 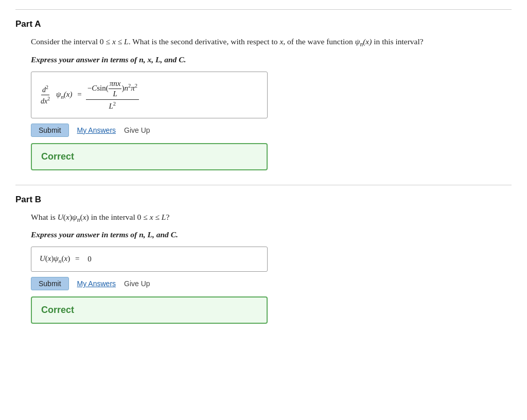 I want to click on part-a-correct-box: Correct, so click(x=149, y=156).